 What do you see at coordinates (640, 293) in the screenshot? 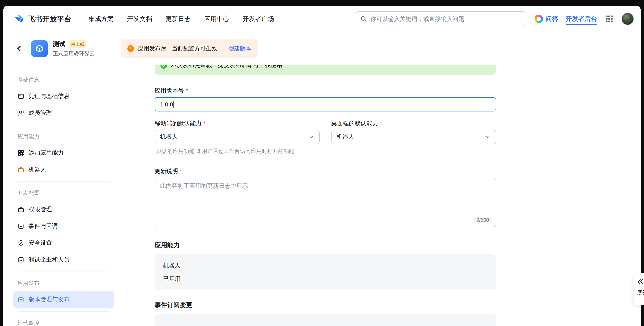
I see `expand-label: 展开` at bounding box center [640, 293].